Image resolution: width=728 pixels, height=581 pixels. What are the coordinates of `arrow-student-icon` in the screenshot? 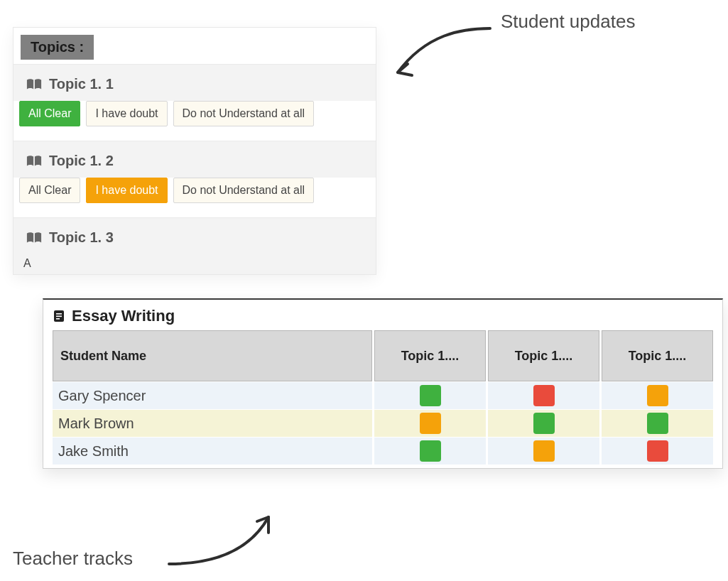 It's located at (440, 53).